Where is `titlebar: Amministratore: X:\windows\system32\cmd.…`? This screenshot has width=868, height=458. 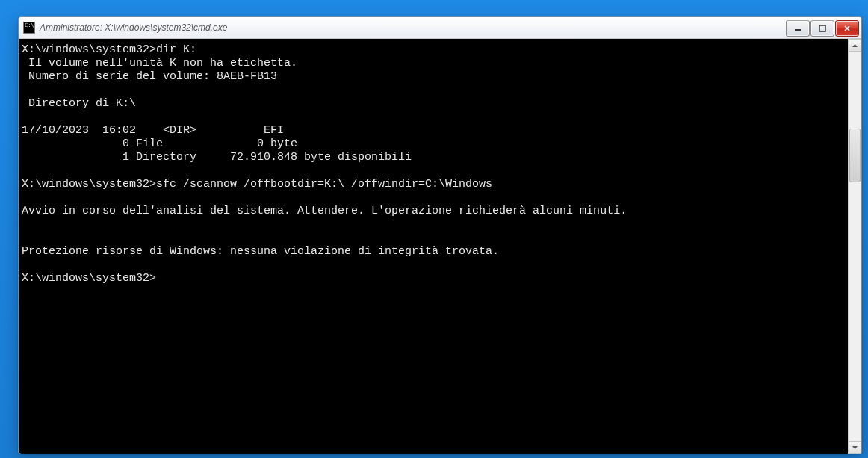
titlebar: Amministratore: X:\windows\system32\cmd.… is located at coordinates (440, 28).